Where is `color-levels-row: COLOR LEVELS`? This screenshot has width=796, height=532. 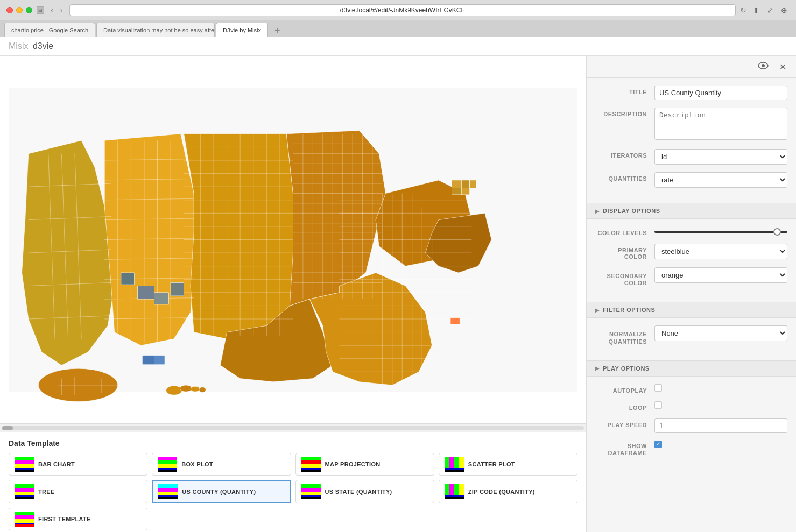 color-levels-row: COLOR LEVELS is located at coordinates (691, 231).